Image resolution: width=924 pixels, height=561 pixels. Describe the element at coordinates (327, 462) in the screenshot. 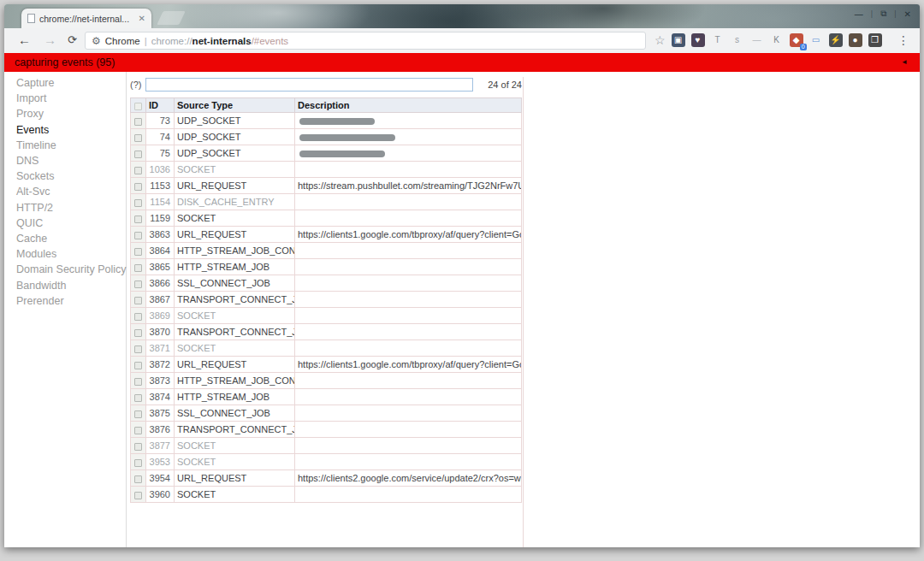

I see `table-row: 3953 SOCKET` at that location.